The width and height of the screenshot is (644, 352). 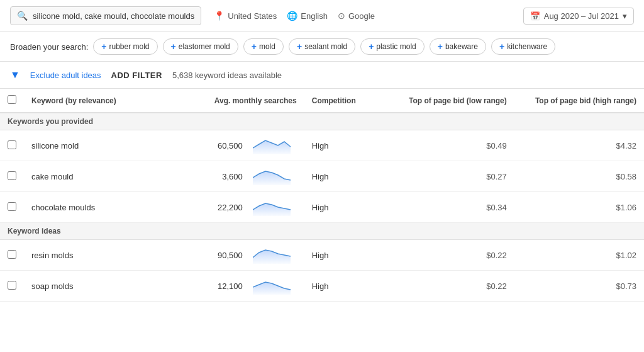 What do you see at coordinates (245, 16) in the screenshot?
I see `location-selector: 📍 United States` at bounding box center [245, 16].